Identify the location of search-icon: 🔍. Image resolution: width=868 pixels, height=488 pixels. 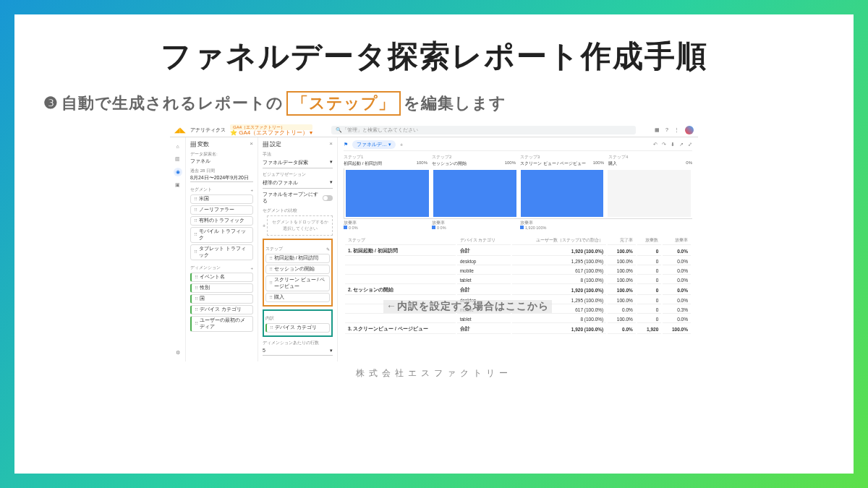
(339, 130).